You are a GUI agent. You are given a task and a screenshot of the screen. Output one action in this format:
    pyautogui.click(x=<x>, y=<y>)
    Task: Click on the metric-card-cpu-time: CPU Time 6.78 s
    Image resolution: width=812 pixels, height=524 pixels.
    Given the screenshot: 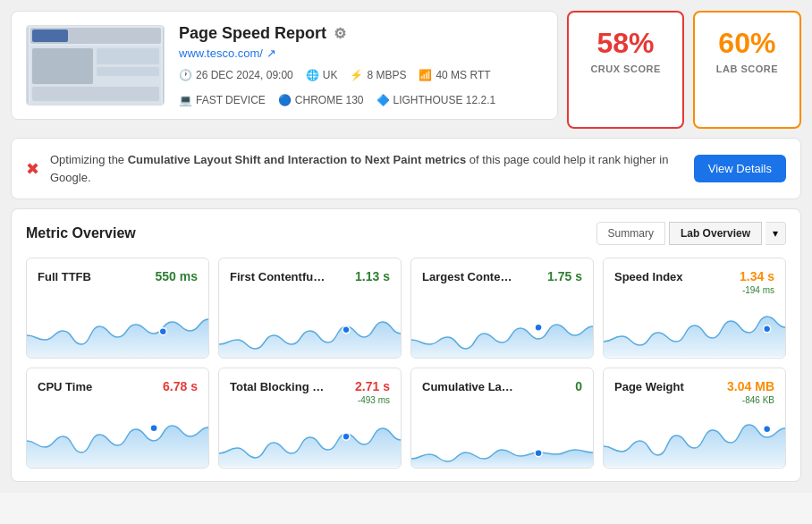 What is the action you would take?
    pyautogui.click(x=118, y=418)
    